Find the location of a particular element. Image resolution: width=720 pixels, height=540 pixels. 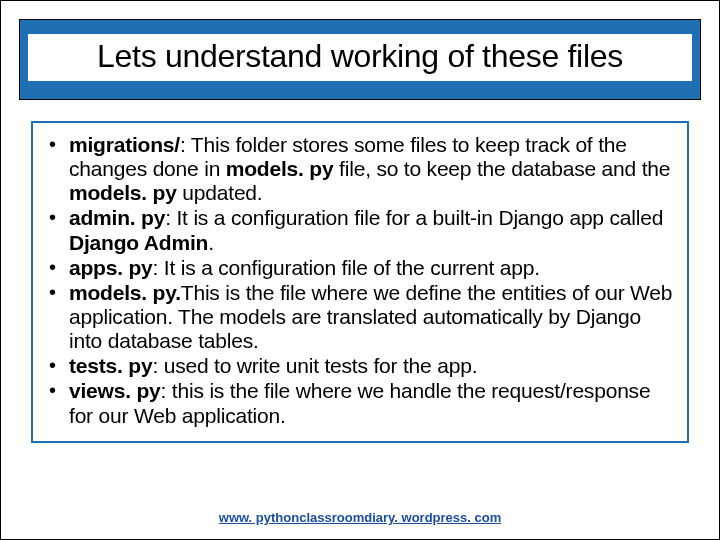

list-item: apps. py: It is a configuration file of … is located at coordinates (360, 268).